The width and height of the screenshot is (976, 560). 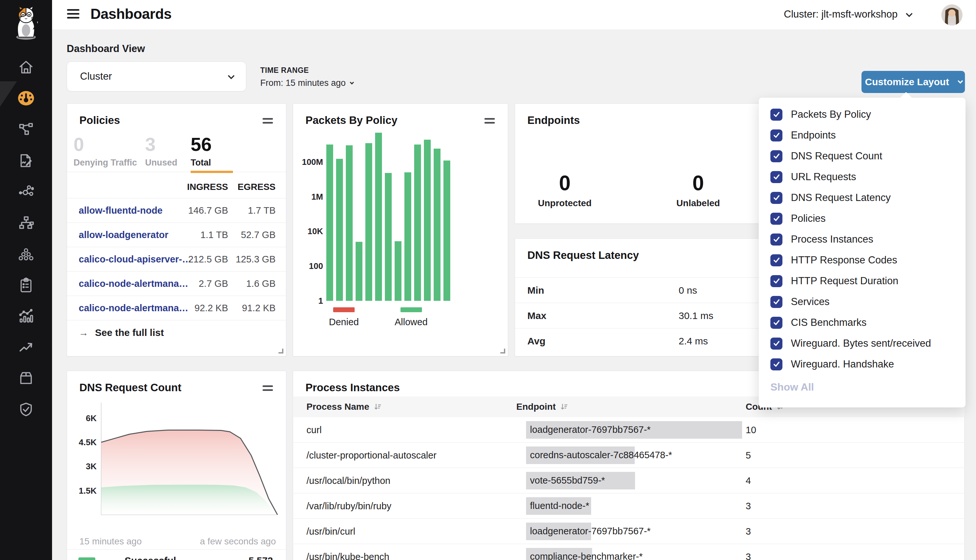 I want to click on cluster-picker: Cluster: jlt-msft-workshop, so click(x=847, y=14).